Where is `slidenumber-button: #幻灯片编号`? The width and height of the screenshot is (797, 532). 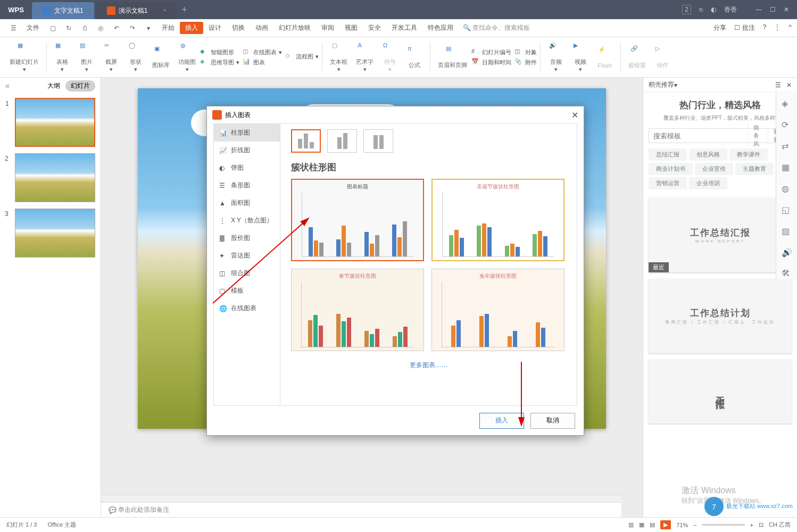
slidenumber-button: #幻灯片编号 is located at coordinates (492, 52).